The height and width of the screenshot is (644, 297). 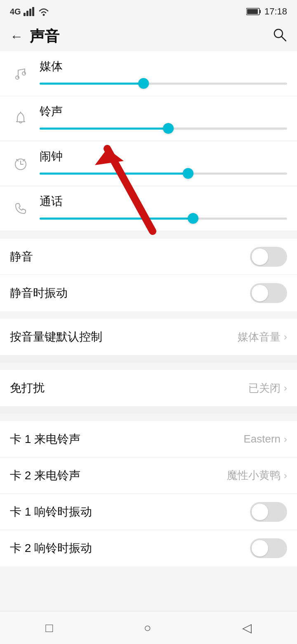 I want to click on call-slider-content: 通话, so click(x=163, y=208).